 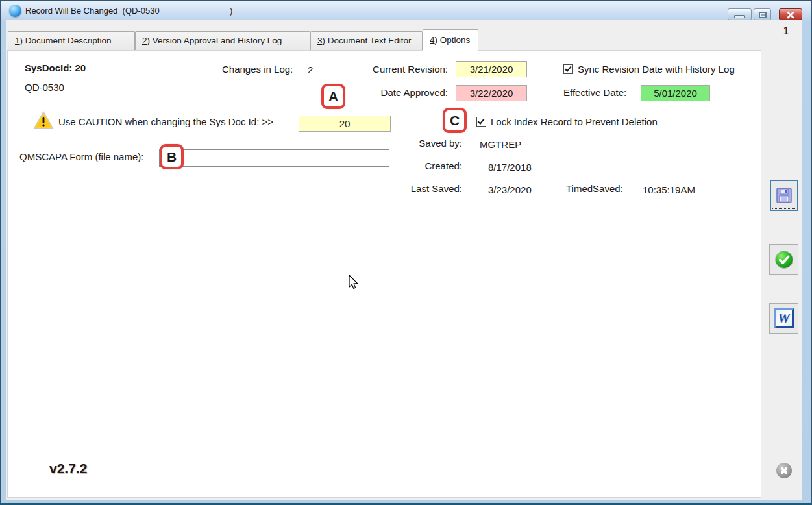 What do you see at coordinates (574, 122) in the screenshot?
I see `lock-index-label: Lock Index Record to Prevent Deletion` at bounding box center [574, 122].